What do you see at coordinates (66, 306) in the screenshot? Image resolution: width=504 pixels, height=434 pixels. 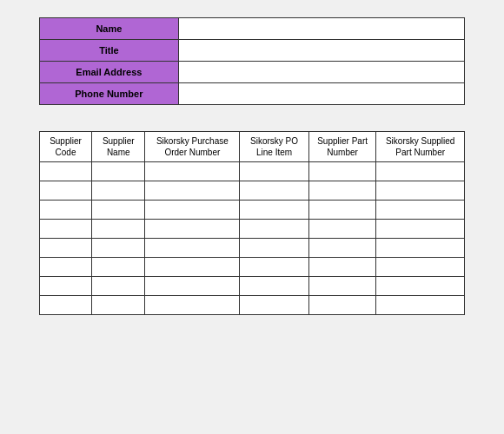 I see `table-cell-r7-c0` at bounding box center [66, 306].